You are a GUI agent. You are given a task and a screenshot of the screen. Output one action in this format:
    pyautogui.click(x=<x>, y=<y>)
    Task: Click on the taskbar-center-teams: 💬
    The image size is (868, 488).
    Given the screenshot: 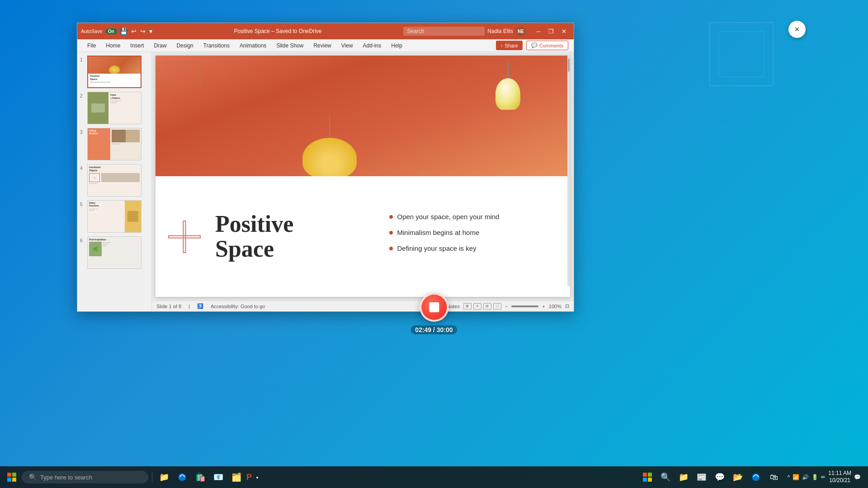 What is the action you would take?
    pyautogui.click(x=720, y=477)
    